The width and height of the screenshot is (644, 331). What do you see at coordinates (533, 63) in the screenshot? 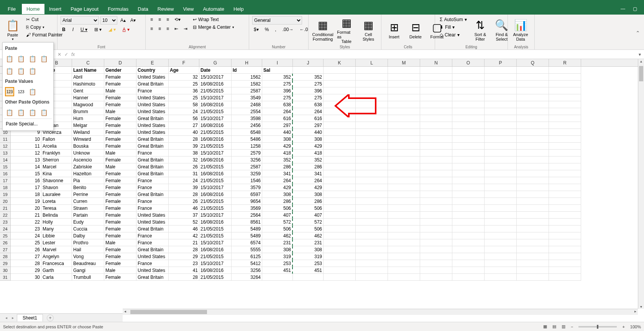
I see `col-header-Q: Q` at bounding box center [533, 63].